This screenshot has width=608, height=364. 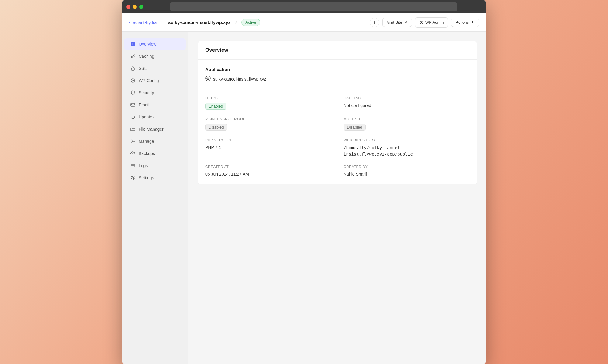 What do you see at coordinates (407, 140) in the screenshot?
I see `webdir-label: Web Directory` at bounding box center [407, 140].